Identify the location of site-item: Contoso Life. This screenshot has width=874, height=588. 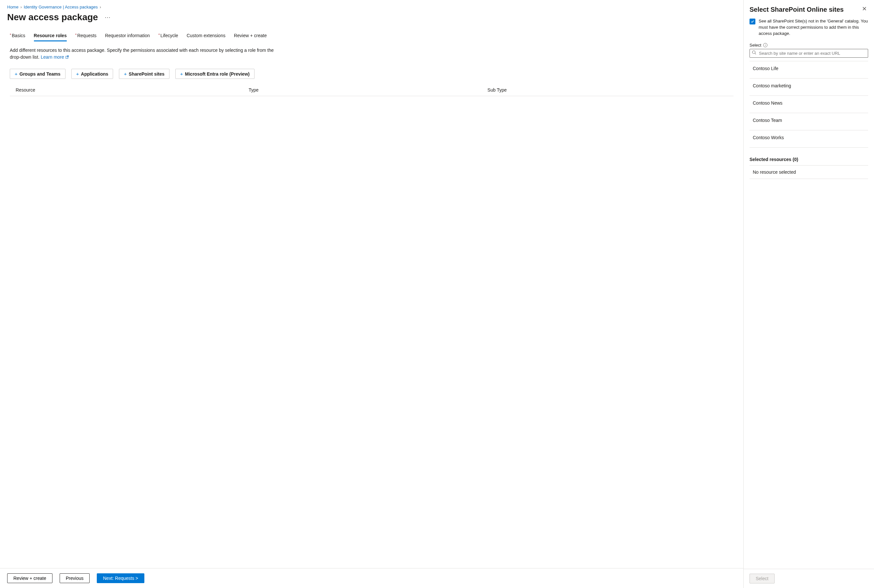
(809, 70).